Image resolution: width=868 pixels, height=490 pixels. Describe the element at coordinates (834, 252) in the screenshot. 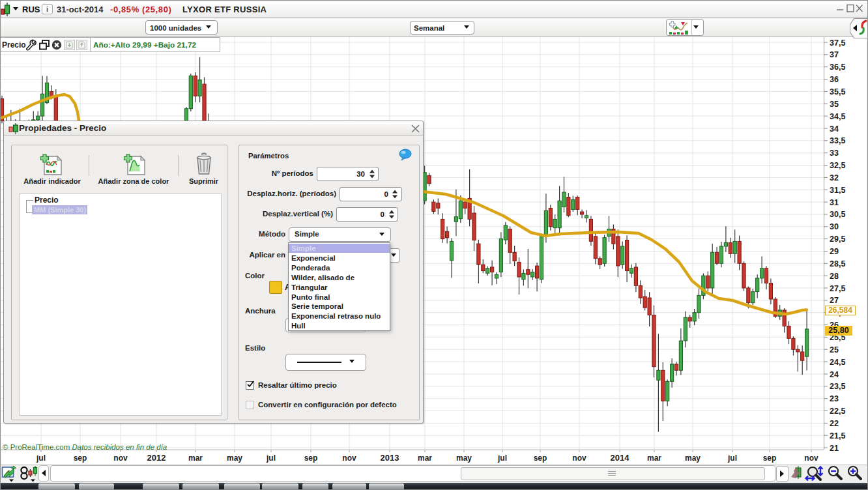

I see `svg-text: 29` at that location.